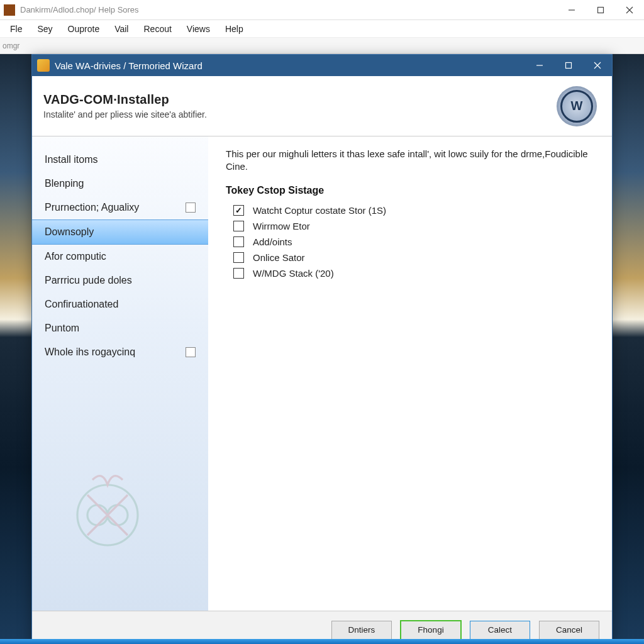 The width and height of the screenshot is (644, 644). Describe the element at coordinates (120, 160) in the screenshot. I see `sidebar-item-install-itoms: Install itoms` at that location.